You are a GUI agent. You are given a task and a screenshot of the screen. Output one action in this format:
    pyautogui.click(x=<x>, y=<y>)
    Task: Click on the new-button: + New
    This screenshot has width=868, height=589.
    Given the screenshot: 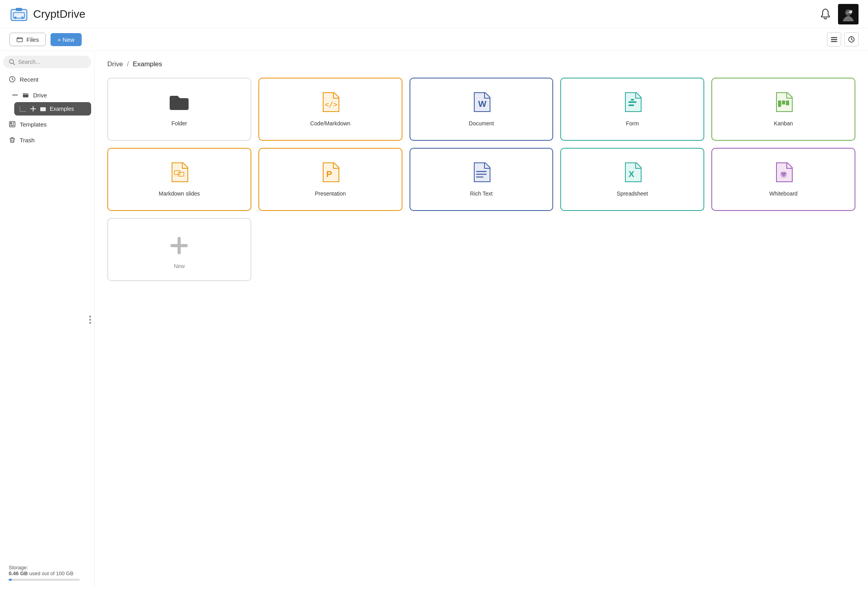 What is the action you would take?
    pyautogui.click(x=66, y=39)
    